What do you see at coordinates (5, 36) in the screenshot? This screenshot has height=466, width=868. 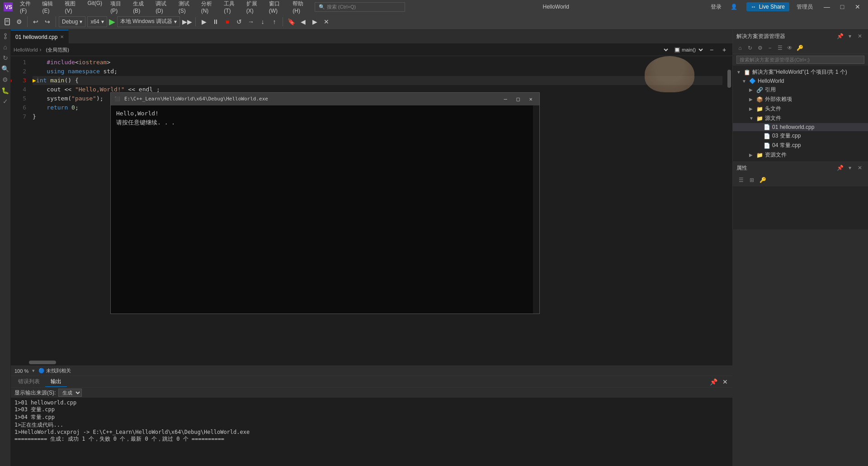 I see `sidebar-git-icon` at bounding box center [5, 36].